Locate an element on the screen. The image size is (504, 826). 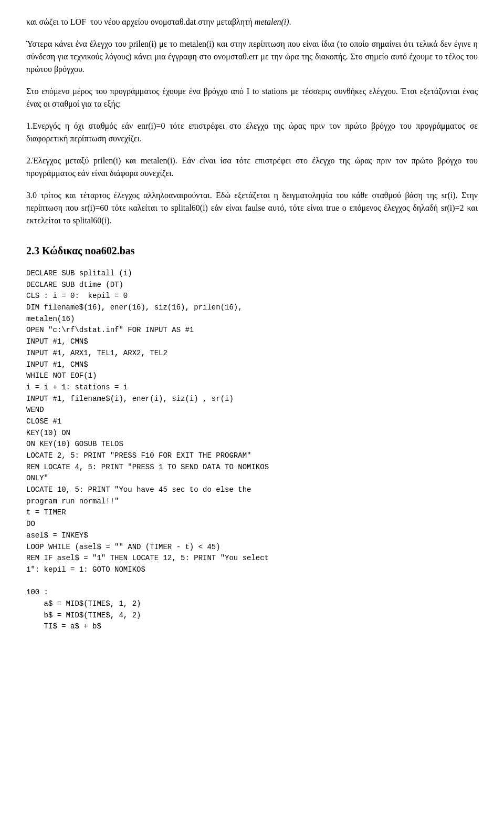
para6-text: 3.0 τρίτος και τέταρτος έλεγχος αλληλοαν… is located at coordinates (252, 208).